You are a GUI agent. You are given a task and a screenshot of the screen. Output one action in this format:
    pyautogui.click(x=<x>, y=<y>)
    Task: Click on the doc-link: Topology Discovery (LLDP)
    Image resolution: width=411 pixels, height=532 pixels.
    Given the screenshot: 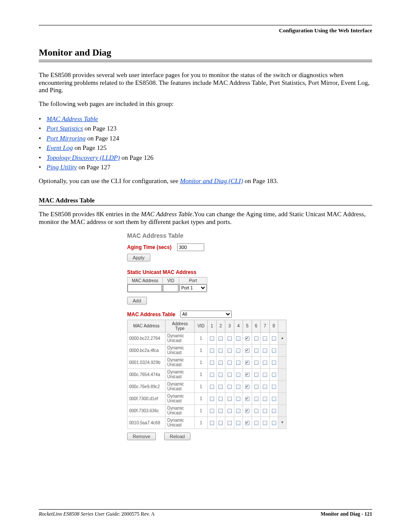 What is the action you would take?
    pyautogui.click(x=83, y=158)
    